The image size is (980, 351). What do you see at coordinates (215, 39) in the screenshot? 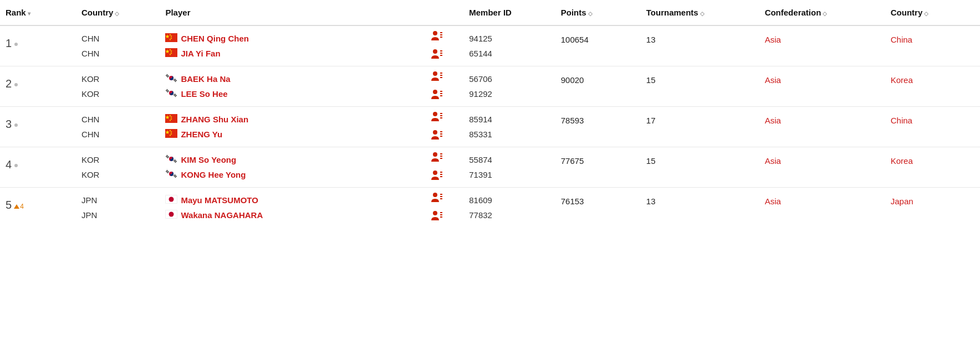
I see `player-name: CHEN Qing Chen` at bounding box center [215, 39].